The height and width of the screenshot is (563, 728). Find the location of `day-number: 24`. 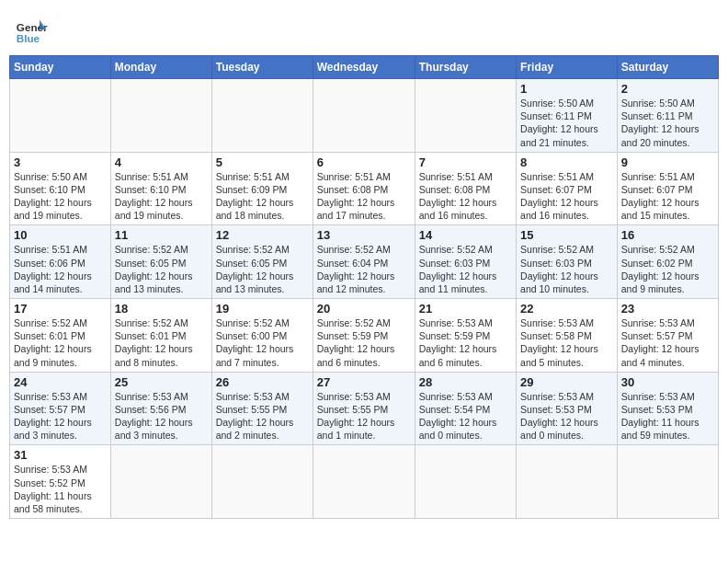

day-number: 24 is located at coordinates (61, 383).